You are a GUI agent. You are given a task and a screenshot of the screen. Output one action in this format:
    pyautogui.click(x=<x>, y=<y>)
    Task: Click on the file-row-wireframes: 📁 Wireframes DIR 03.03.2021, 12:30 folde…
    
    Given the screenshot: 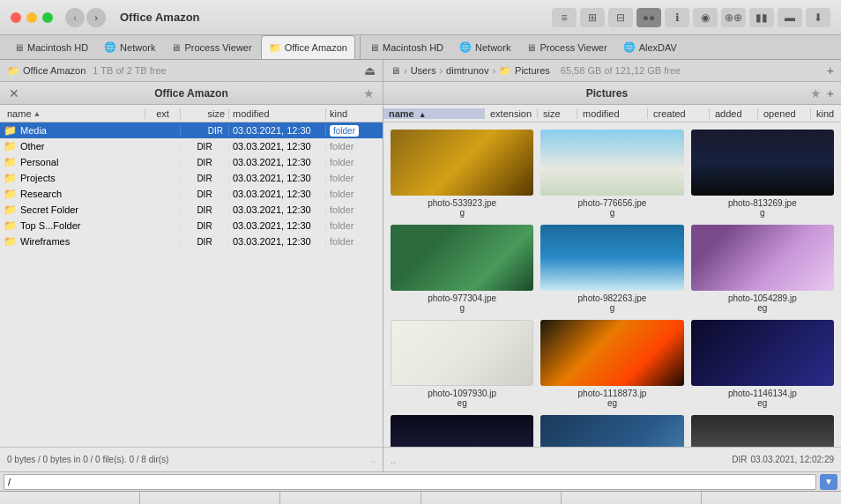 What is the action you would take?
    pyautogui.click(x=191, y=241)
    